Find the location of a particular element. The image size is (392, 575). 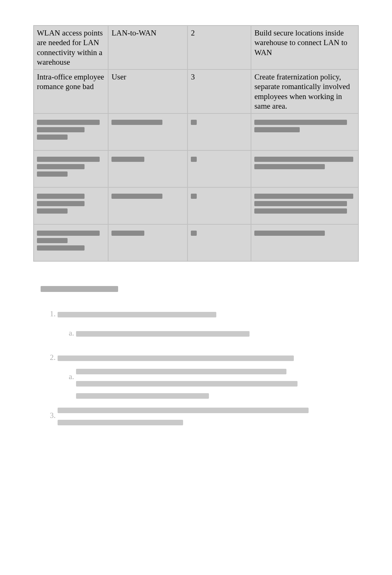

table-row: WLAN access points are needed for LAN co… is located at coordinates (196, 47).